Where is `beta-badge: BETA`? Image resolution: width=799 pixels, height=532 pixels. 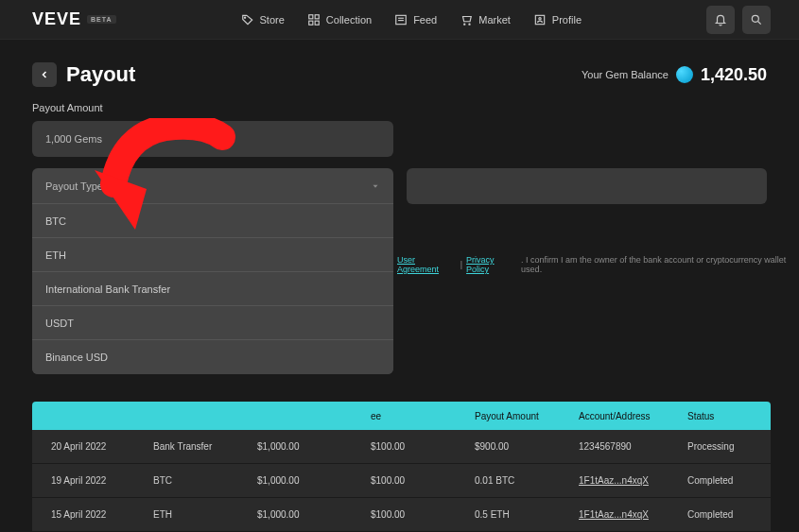 beta-badge: BETA is located at coordinates (102, 19).